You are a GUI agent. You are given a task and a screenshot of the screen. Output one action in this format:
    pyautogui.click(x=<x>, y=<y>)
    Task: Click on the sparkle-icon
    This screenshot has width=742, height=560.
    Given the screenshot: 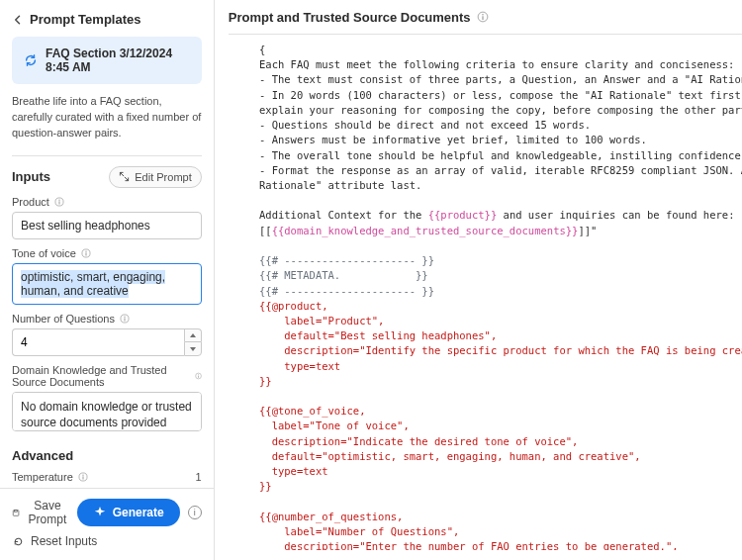 What is the action you would take?
    pyautogui.click(x=100, y=513)
    